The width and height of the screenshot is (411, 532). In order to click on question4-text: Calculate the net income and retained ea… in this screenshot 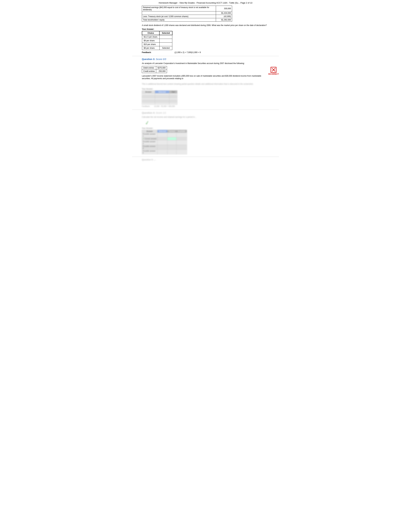, I will do `click(210, 117)`.